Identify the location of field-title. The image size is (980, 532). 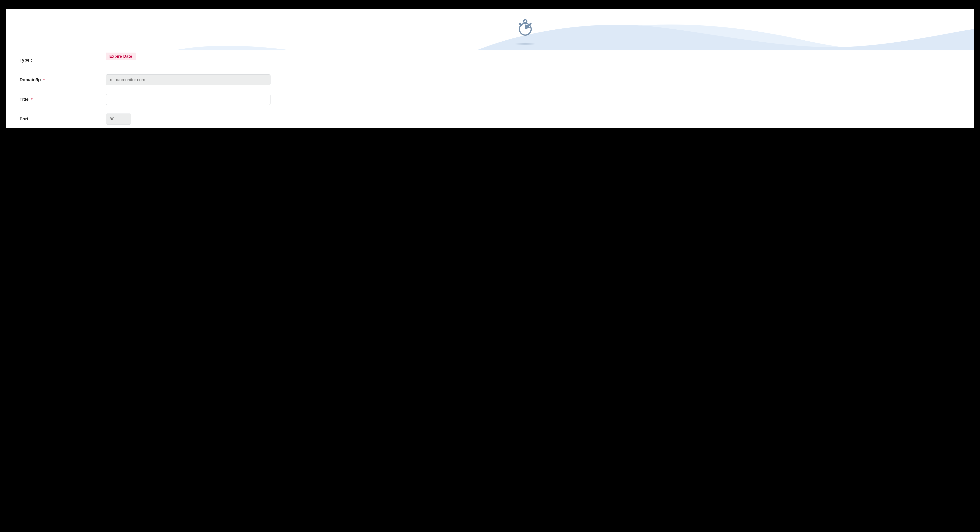
(188, 100).